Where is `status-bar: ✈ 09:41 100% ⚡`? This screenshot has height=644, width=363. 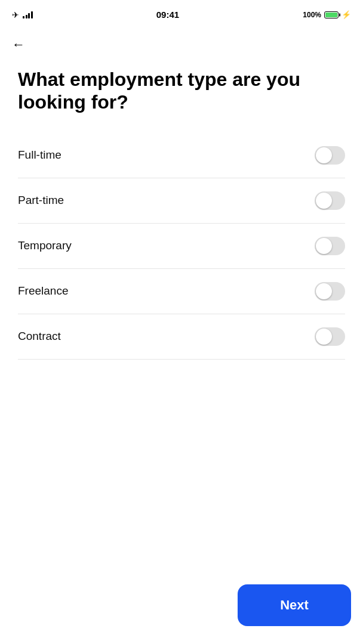
status-bar: ✈ 09:41 100% ⚡ is located at coordinates (182, 13).